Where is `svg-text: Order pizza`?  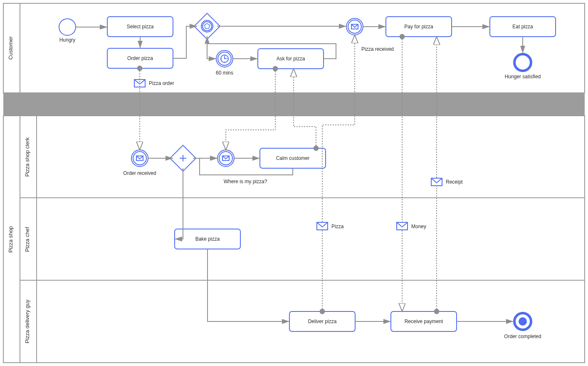 svg-text: Order pizza is located at coordinates (140, 58).